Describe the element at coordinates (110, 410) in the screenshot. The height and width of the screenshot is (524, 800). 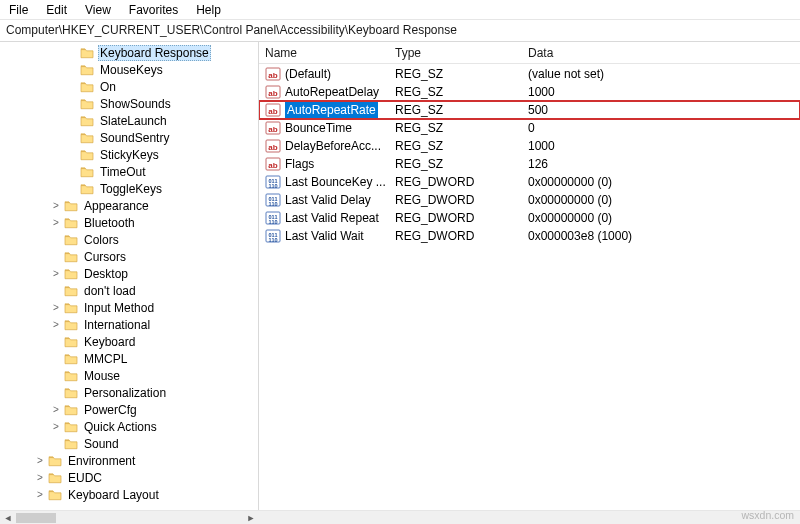
I see `tree-item-label: PowerCfg` at that location.